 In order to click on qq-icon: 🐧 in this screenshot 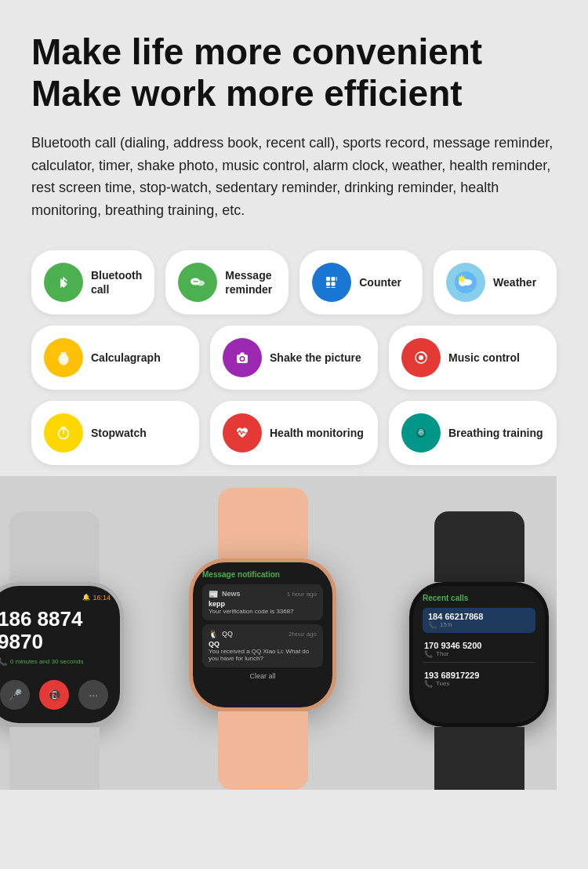, I will do `click(213, 634)`.